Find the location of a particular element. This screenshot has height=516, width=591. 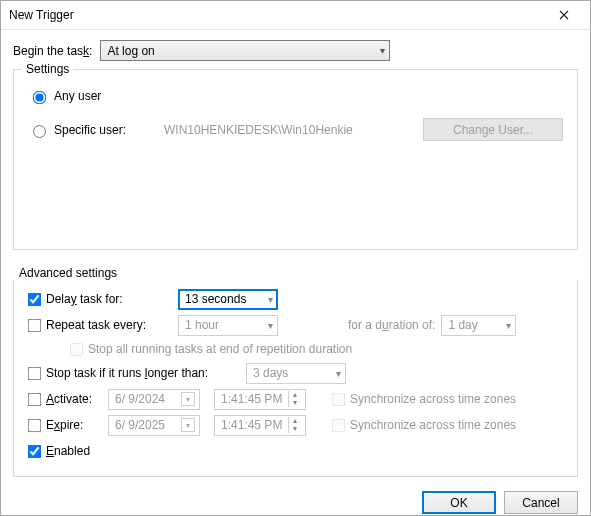

enabled-checkbox is located at coordinates (35, 451).